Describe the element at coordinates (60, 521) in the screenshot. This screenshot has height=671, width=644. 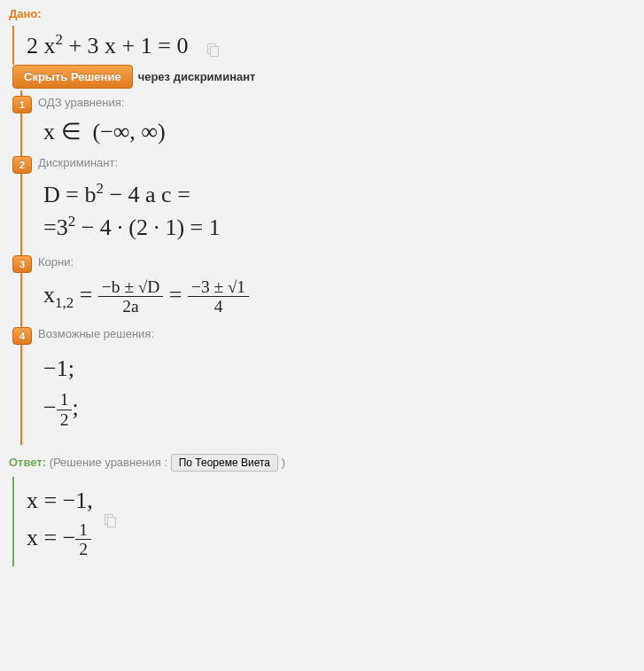
I see `answer-math: x = −1,x = −12` at that location.